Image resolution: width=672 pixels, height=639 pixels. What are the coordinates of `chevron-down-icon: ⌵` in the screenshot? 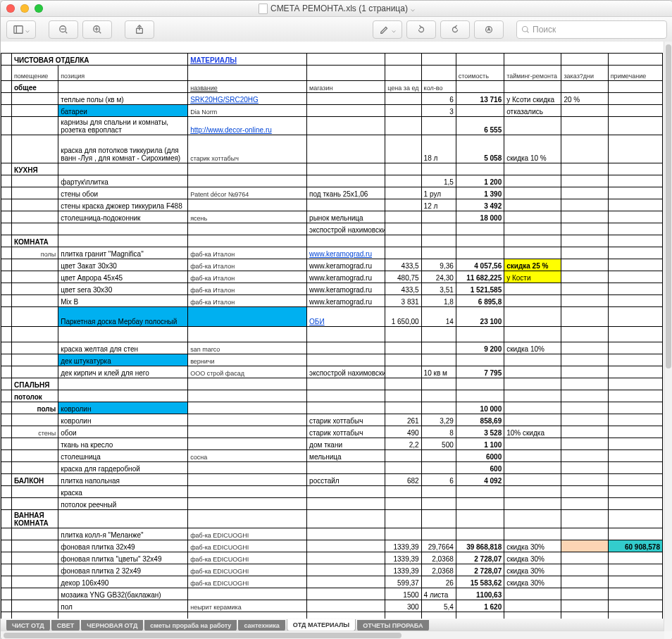 It's located at (413, 8).